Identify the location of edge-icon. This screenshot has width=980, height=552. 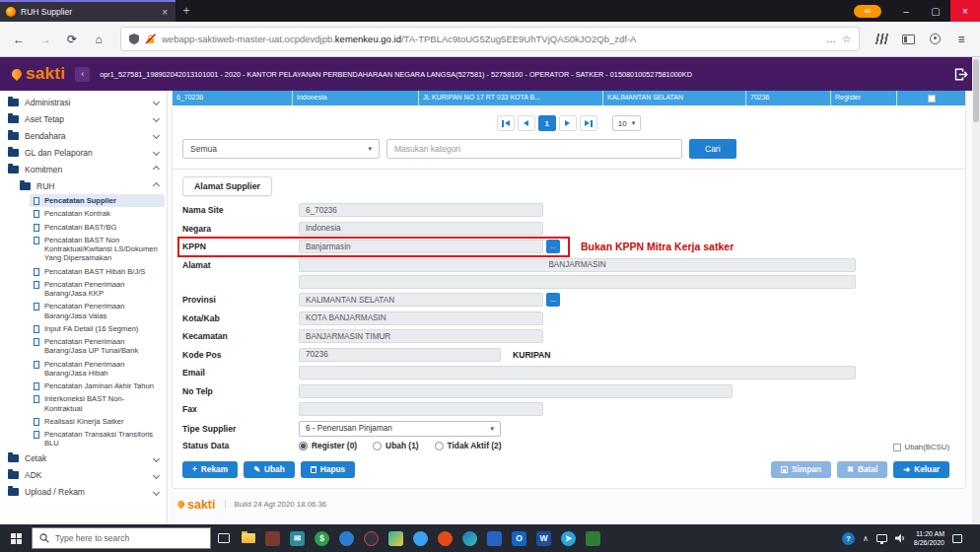
(469, 538).